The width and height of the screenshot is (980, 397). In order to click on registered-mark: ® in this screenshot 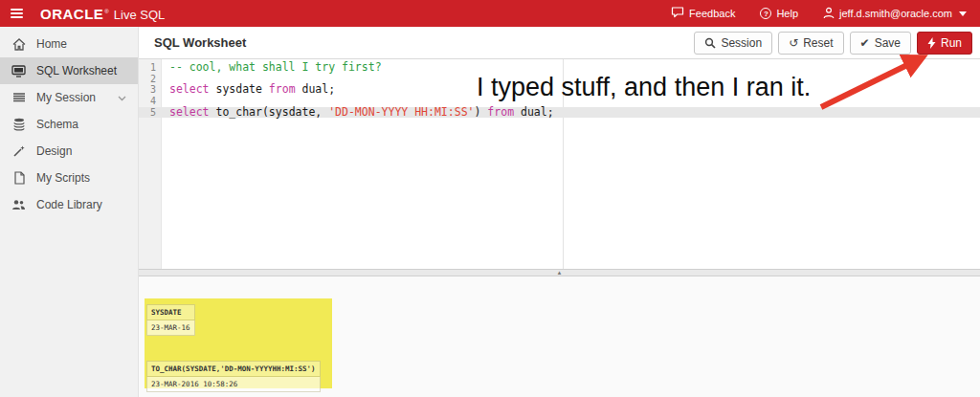, I will do `click(106, 11)`.